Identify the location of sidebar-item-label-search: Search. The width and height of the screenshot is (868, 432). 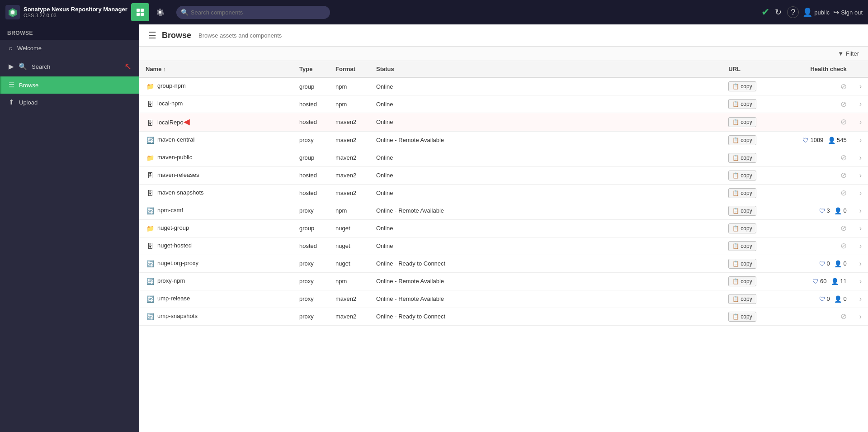
(41, 67).